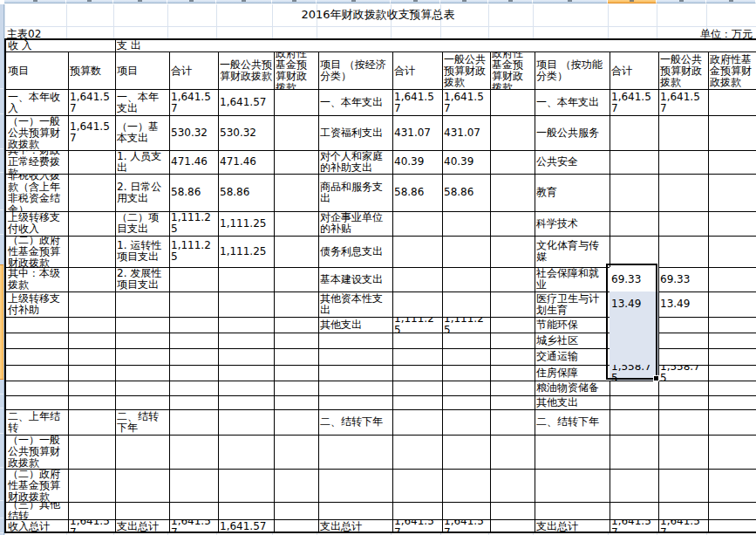 Image resolution: width=756 pixels, height=535 pixels. What do you see at coordinates (513, 162) in the screenshot?
I see `grid-cell-r3c10` at bounding box center [513, 162].